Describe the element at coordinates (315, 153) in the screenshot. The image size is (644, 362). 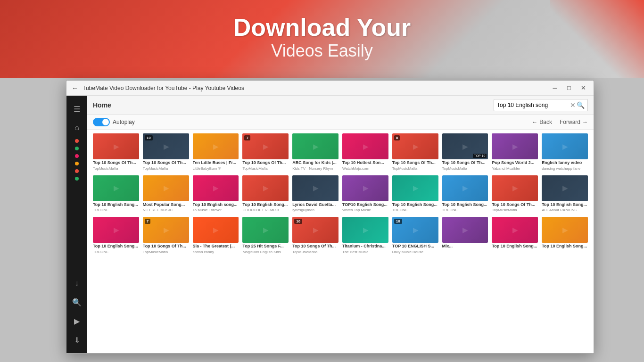
I see `video-item: ▶ABC Song for Kids |...Kids TV - Nursery…` at that location.